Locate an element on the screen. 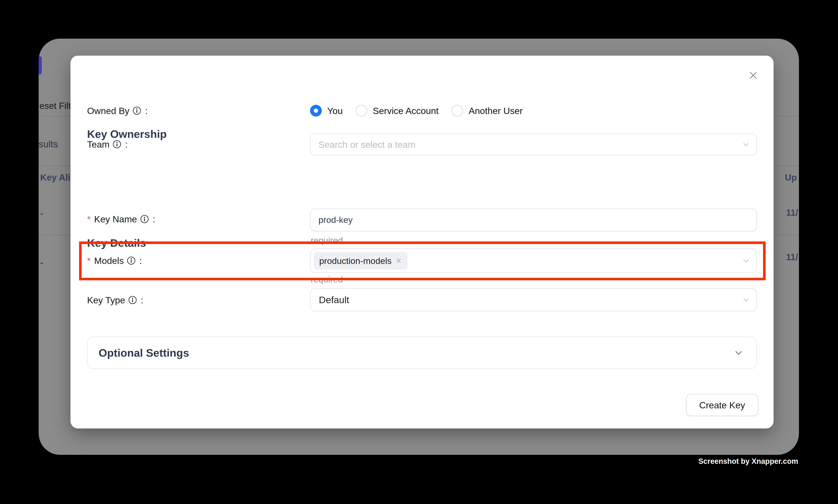  team-label-text: Team is located at coordinates (98, 145).